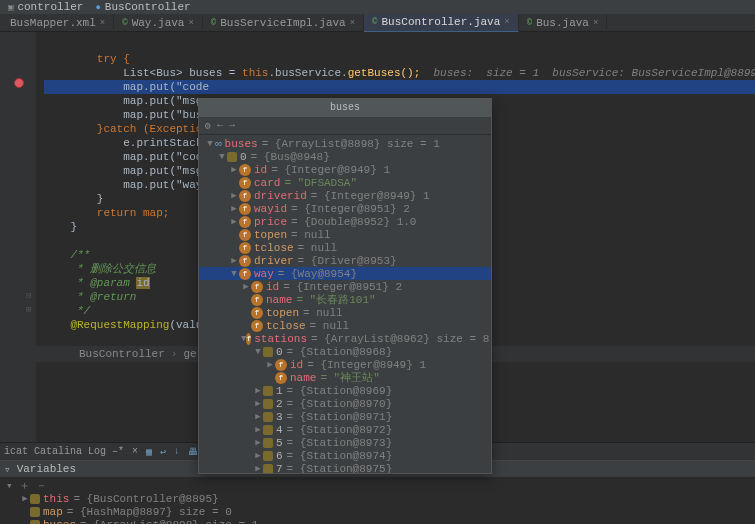 Image resolution: width=755 pixels, height=524 pixels. I want to click on node-name: name, so click(279, 300).